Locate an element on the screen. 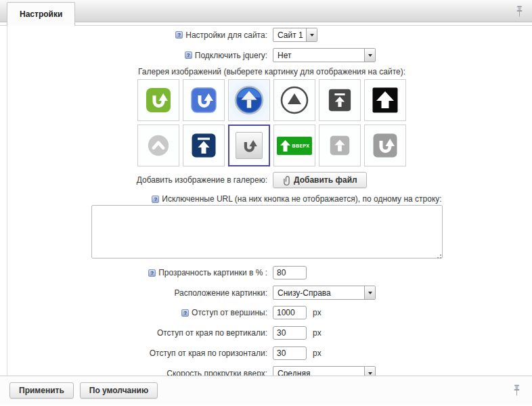  add-image-label: Добавить изображение в галерею: is located at coordinates (137, 180).